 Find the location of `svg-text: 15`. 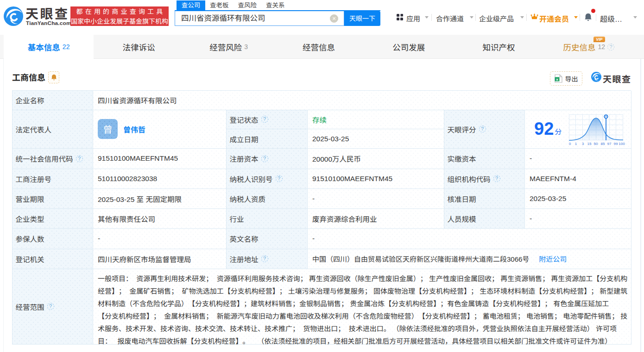

svg-text: 15 is located at coordinates (589, 144).